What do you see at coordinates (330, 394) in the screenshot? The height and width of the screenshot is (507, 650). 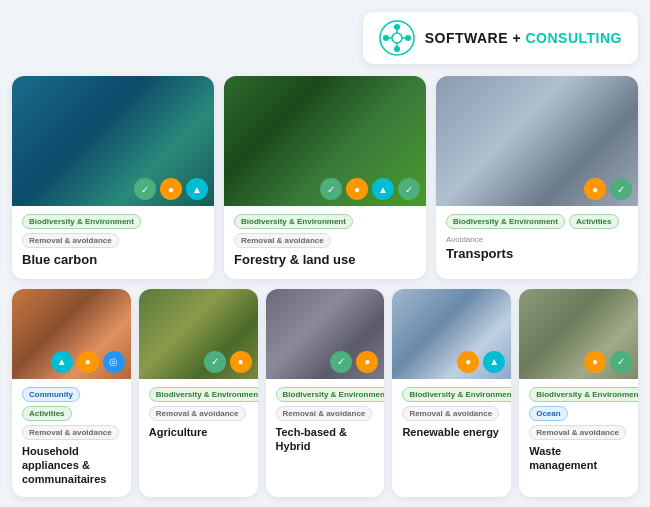 I see `tag-biodiversity-tech: Biodiversity & Environment` at bounding box center [330, 394].